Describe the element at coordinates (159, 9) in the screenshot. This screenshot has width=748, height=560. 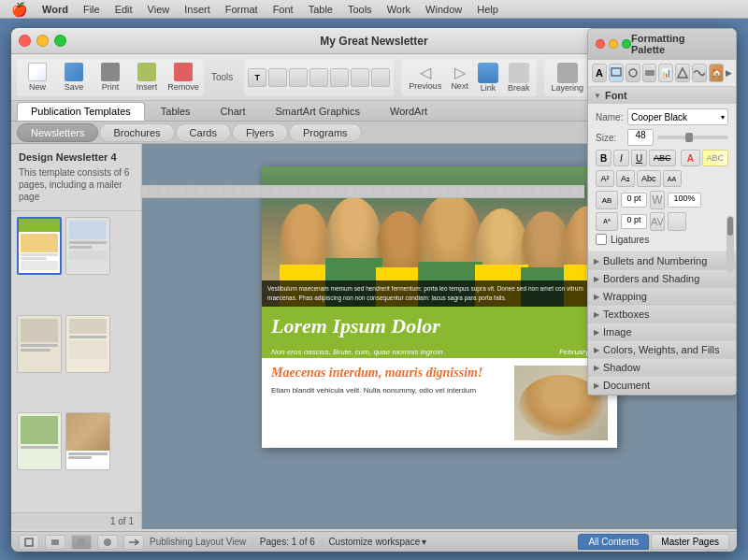
I see `view-menu: View` at that location.